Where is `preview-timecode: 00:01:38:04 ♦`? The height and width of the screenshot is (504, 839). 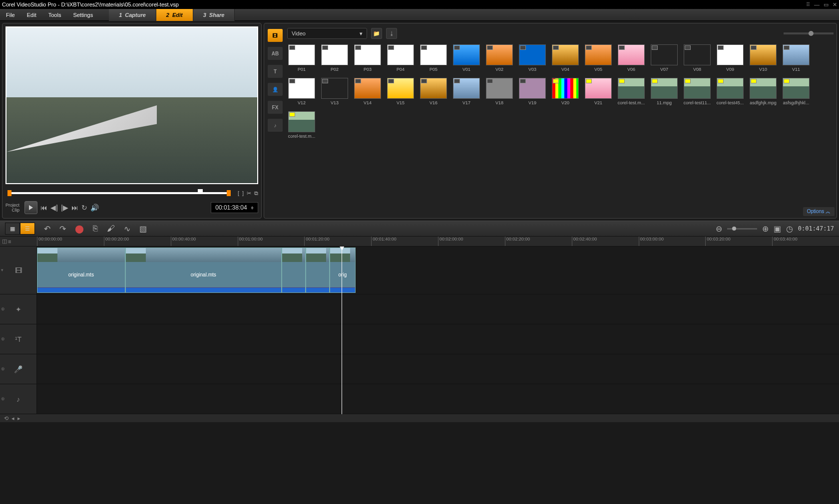
preview-timecode: 00:01:38:04 ♦ is located at coordinates (235, 208).